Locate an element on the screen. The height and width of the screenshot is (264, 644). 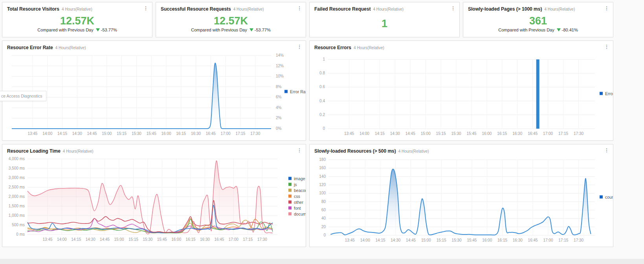
kpi-comparison: Compared with Previous Day -80.41% is located at coordinates (538, 30).